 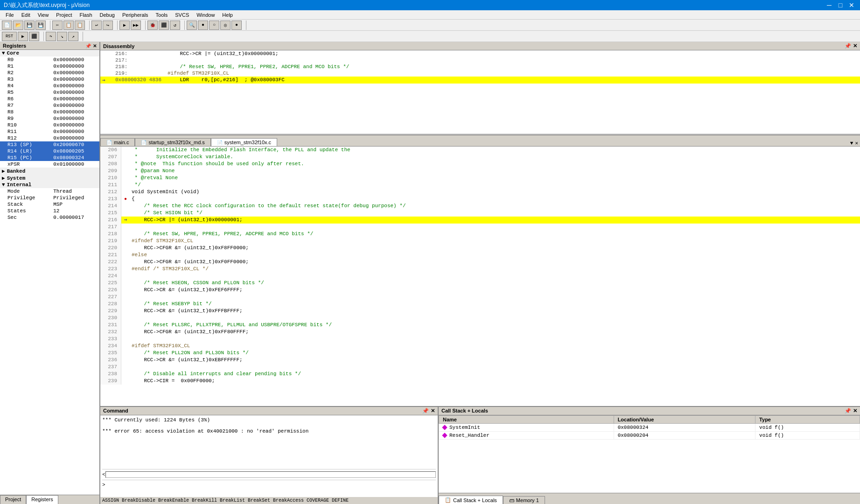 I want to click on open-btn: 📂, so click(x=18, y=25).